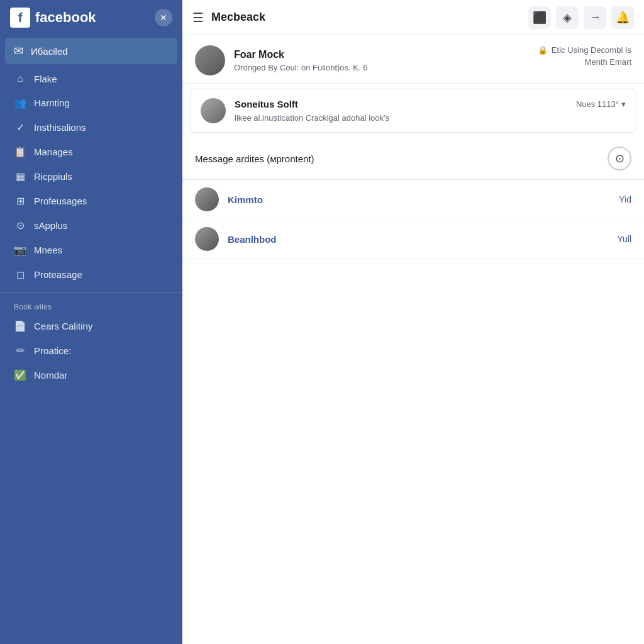 The image size is (644, 644). I want to click on harnting-label: Harnting, so click(52, 103).